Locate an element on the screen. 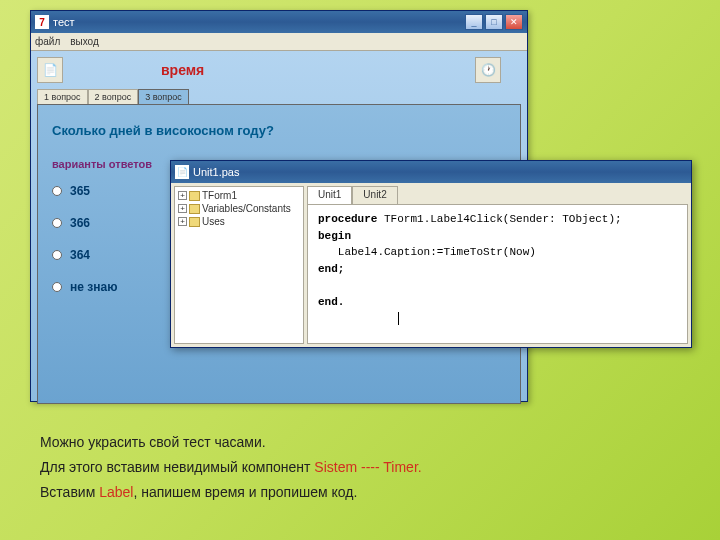  caption-line-2: Для этого вставим невидимый компонент Si… is located at coordinates (360, 468).